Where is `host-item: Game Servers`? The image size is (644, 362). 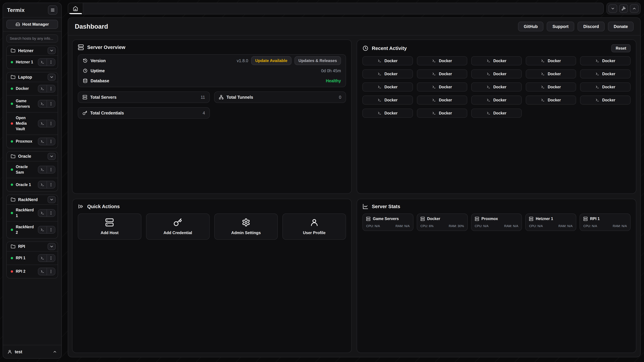 host-item: Game Servers is located at coordinates (32, 104).